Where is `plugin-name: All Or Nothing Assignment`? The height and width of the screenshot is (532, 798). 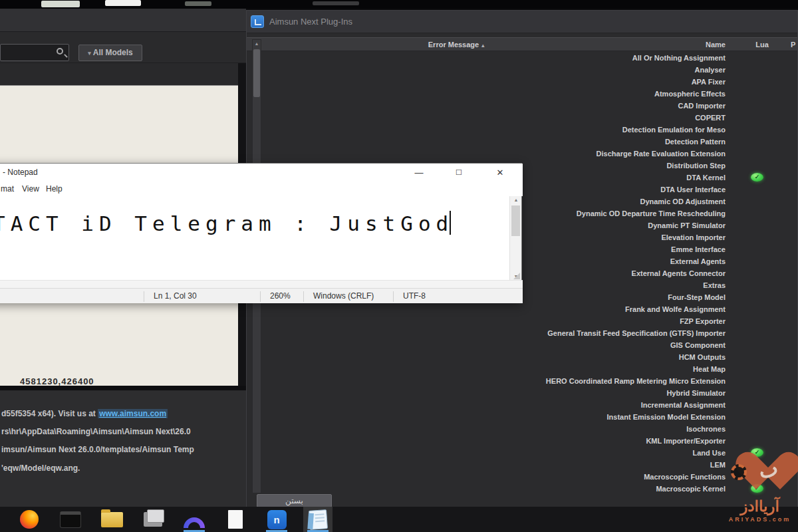 plugin-name: All Or Nothing Assignment is located at coordinates (679, 58).